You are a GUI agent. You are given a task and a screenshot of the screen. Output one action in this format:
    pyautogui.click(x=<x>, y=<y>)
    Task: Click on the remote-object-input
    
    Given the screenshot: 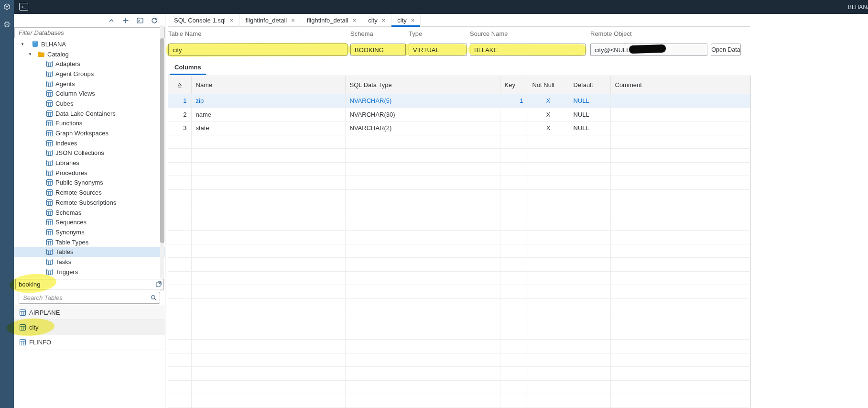 What is the action you would take?
    pyautogui.click(x=649, y=50)
    